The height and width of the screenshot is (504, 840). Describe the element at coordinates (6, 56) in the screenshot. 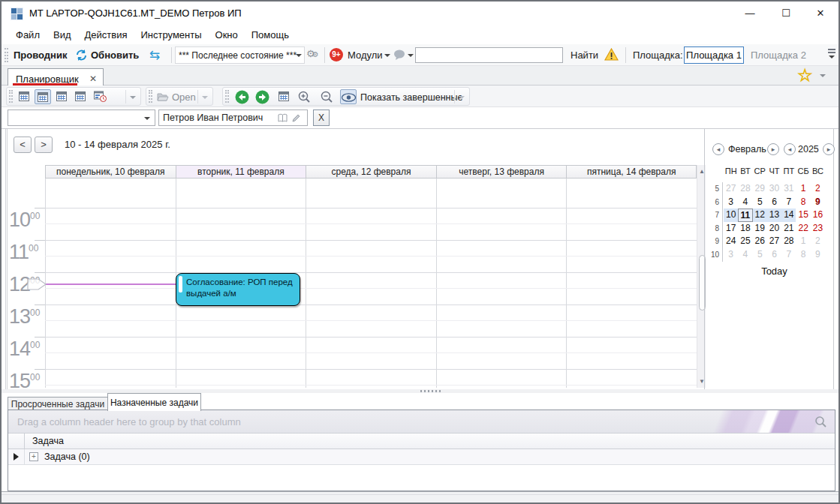

I see `toolbar-grip` at that location.